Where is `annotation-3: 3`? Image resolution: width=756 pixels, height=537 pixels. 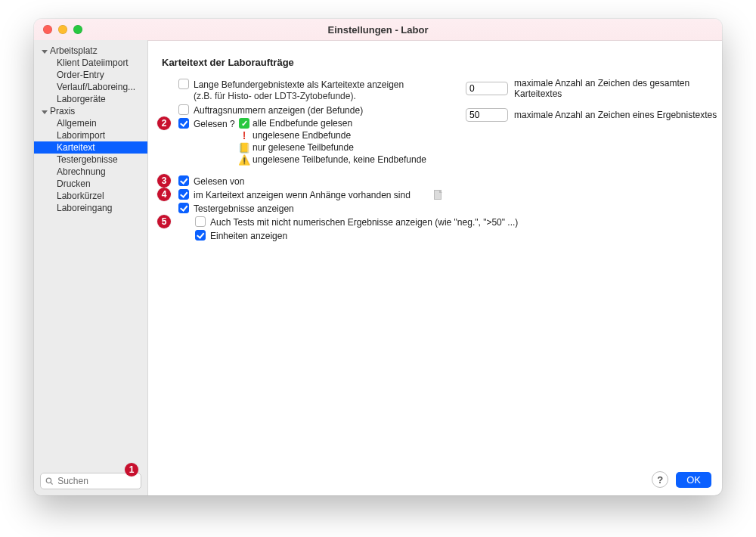
annotation-3: 3 is located at coordinates (164, 181).